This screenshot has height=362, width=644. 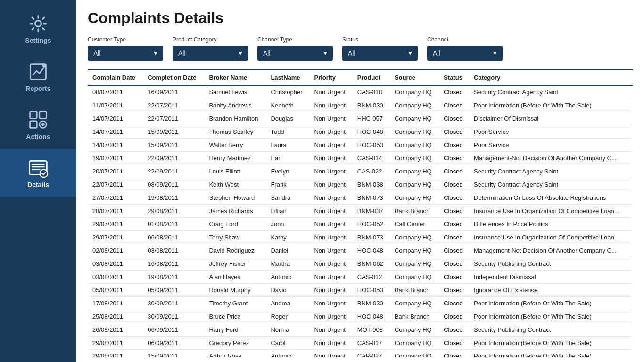 I want to click on table-cell-broker-name: Samuel Lewis, so click(x=235, y=92).